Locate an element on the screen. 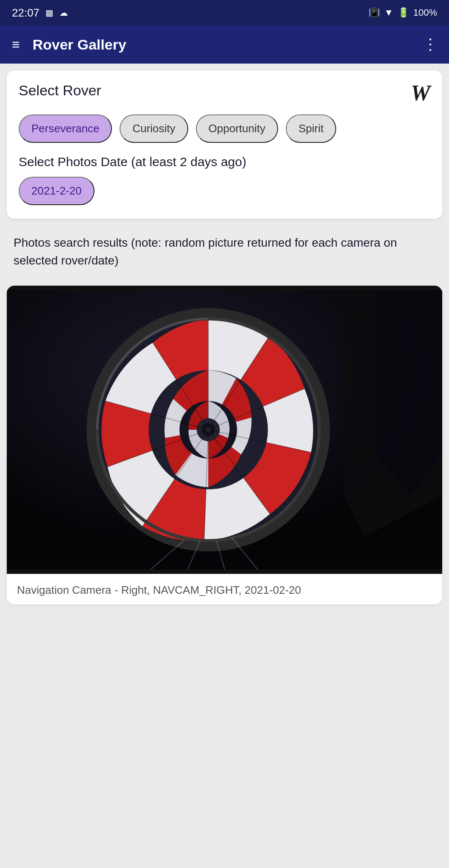 The height and width of the screenshot is (868, 449). selected-date-chip: 2021-2-20 is located at coordinates (57, 191).